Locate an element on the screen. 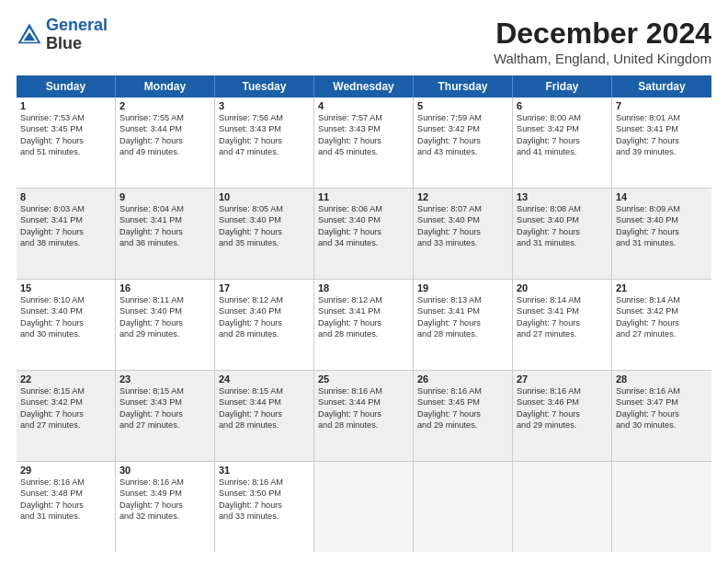 The height and width of the screenshot is (563, 728). day-number: 31 is located at coordinates (265, 470).